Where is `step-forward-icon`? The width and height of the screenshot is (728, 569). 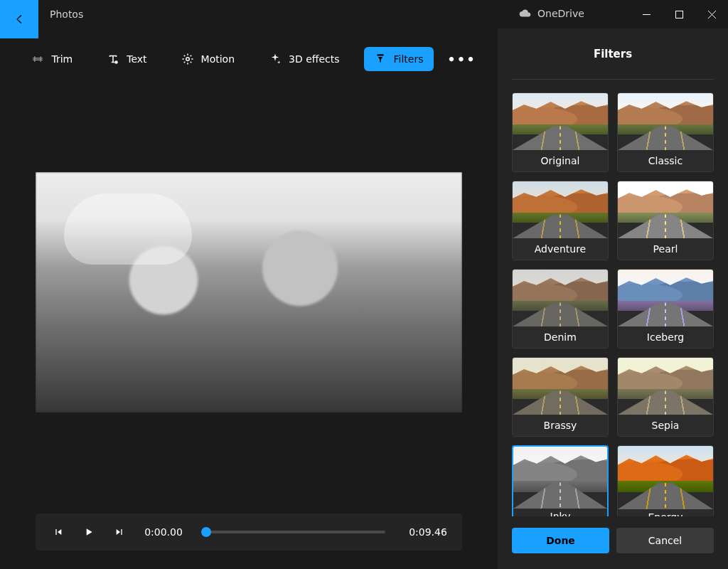 step-forward-icon is located at coordinates (120, 532).